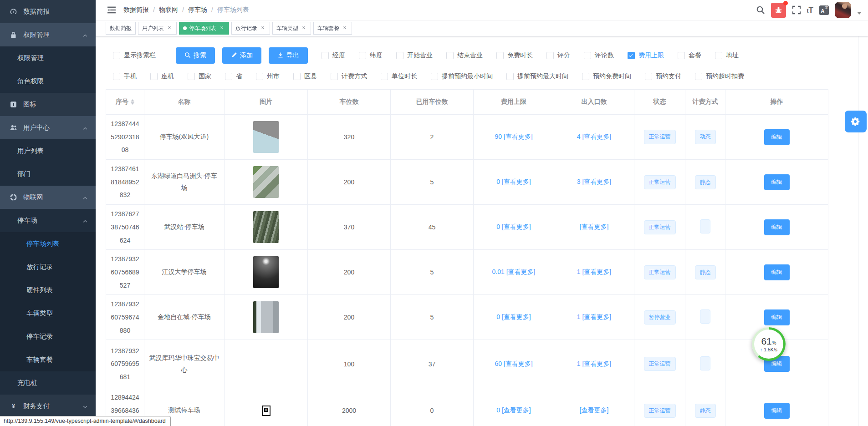 The width and height of the screenshot is (868, 426). Describe the element at coordinates (48, 127) in the screenshot. I see `sidebar-item: 用户中心` at that location.